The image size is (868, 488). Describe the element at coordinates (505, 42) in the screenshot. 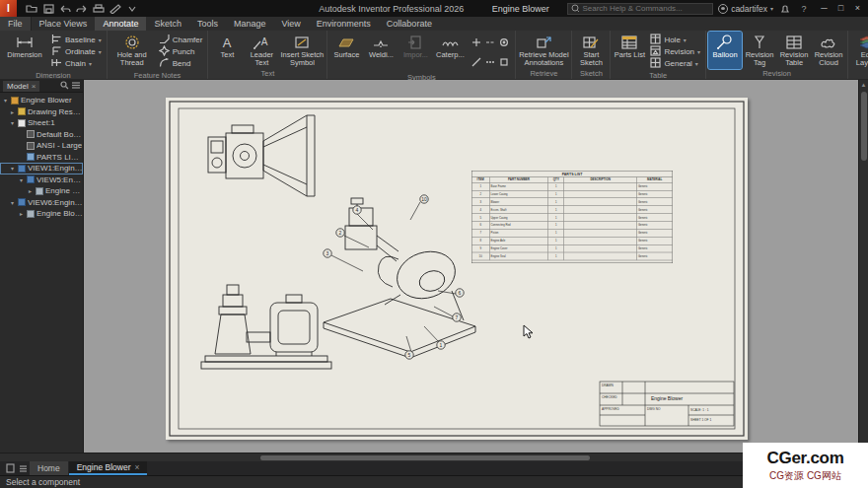

I see `center-pattern-icon` at that location.